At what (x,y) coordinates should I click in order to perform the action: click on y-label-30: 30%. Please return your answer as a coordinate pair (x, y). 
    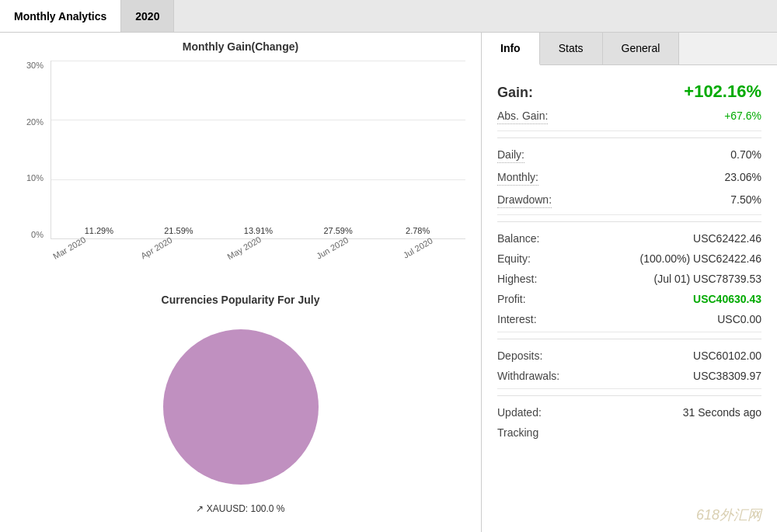
    Looking at the image, I should click on (35, 65).